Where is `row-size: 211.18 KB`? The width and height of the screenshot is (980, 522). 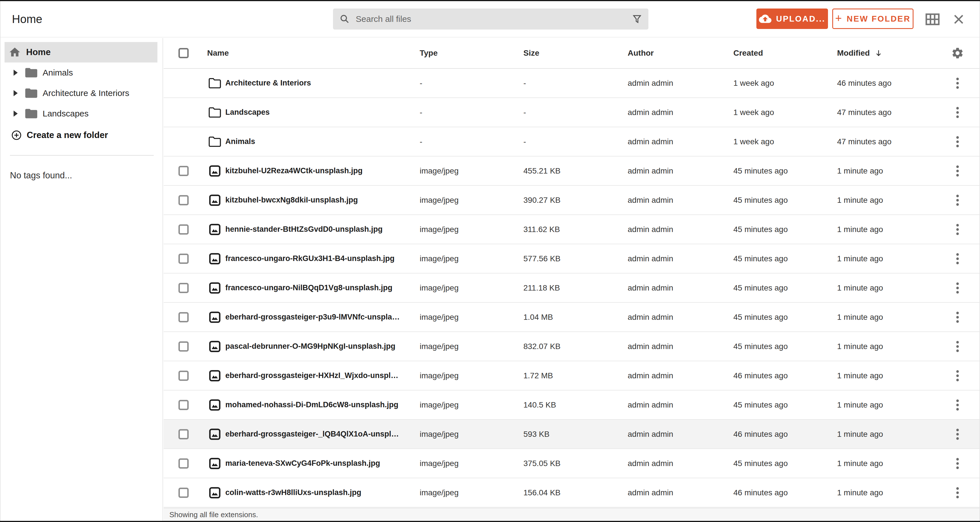
row-size: 211.18 KB is located at coordinates (542, 288).